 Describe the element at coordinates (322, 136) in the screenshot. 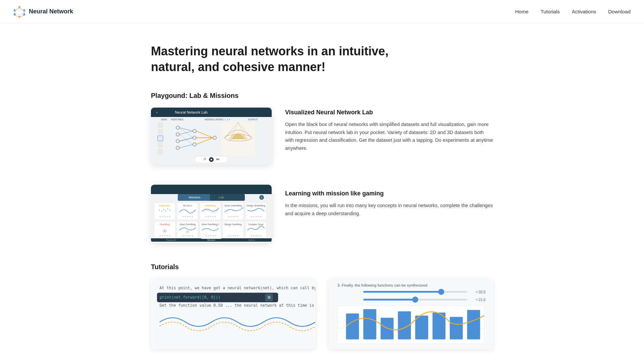

I see `lab-feature-row: ‹ Neural Network Lab DATA FEATURES HIDDE…` at that location.